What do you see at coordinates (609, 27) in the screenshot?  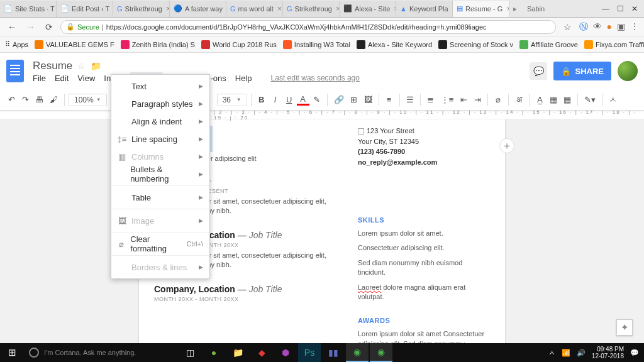 I see `ext-icon: ●` at bounding box center [609, 27].